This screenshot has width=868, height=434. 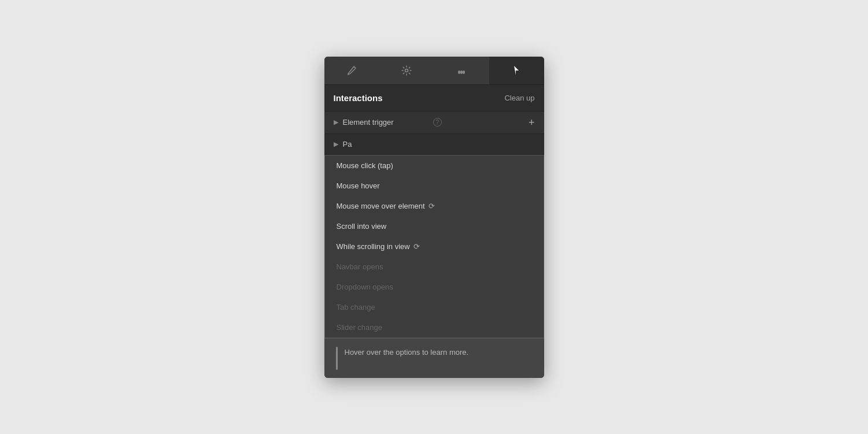 What do you see at coordinates (434, 165) in the screenshot?
I see `option-mouse-click: Mouse click (tap)` at bounding box center [434, 165].